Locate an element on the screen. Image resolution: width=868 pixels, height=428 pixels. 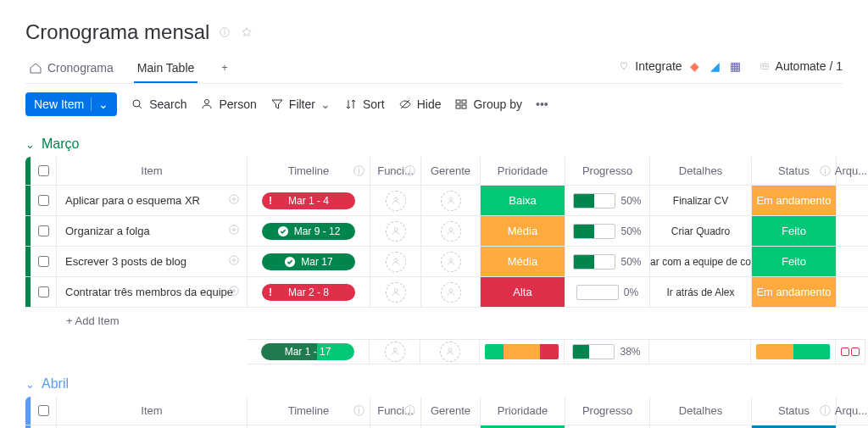
table-header: Item Timelineⓘ Funci...ⓘ Gerente Priorid… is located at coordinates (447, 171).